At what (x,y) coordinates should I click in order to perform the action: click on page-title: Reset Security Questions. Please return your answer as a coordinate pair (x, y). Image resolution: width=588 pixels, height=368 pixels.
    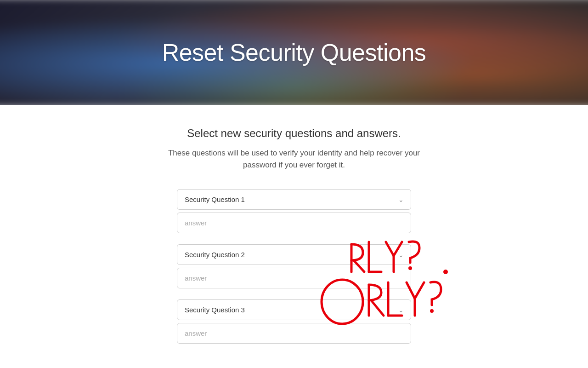
    Looking at the image, I should click on (294, 52).